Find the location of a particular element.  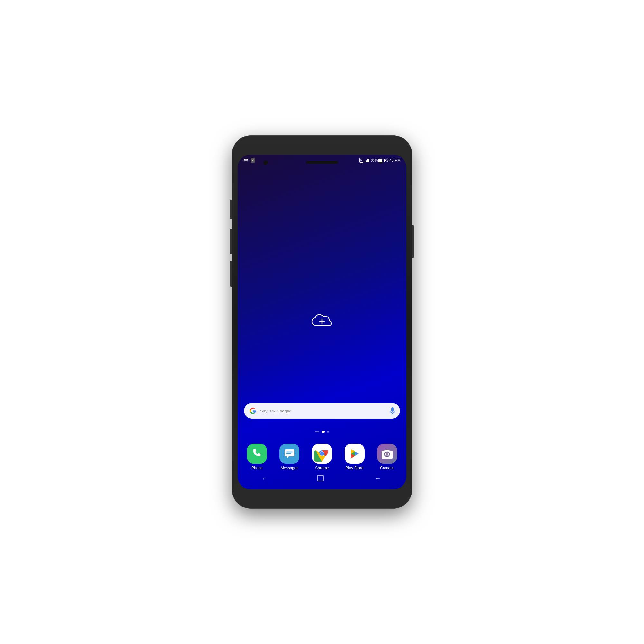

navigation-bar: ⌐ ← is located at coordinates (322, 478).